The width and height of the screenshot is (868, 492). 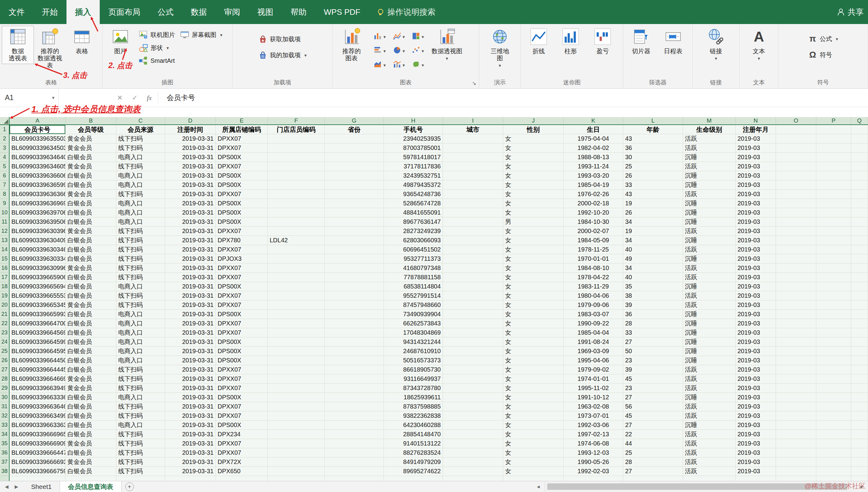 I want to click on row-header-15: 15, so click(x=5, y=259).